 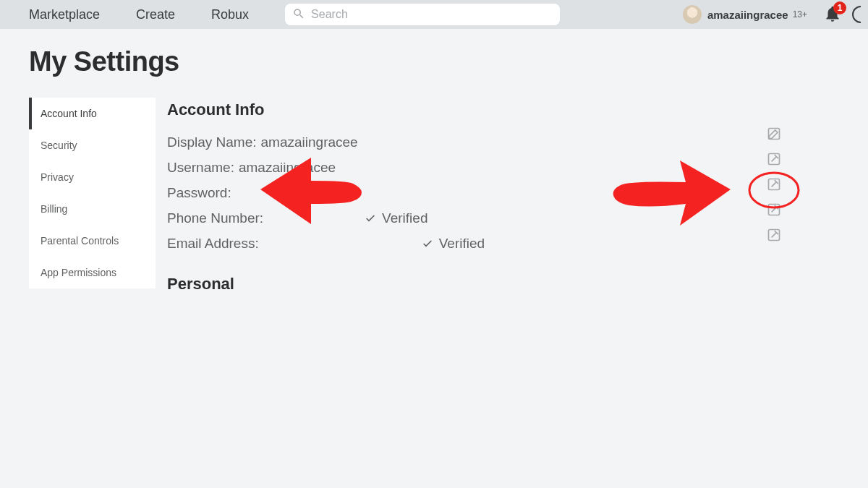 What do you see at coordinates (93, 241) in the screenshot?
I see `sidebar-item-parental-controls: Parental Controls` at bounding box center [93, 241].